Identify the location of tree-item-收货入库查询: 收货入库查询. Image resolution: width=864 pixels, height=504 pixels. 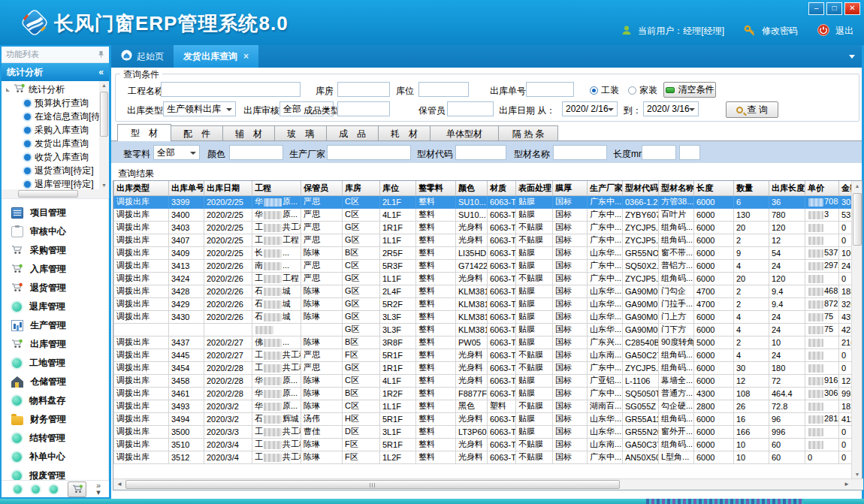
(50, 157).